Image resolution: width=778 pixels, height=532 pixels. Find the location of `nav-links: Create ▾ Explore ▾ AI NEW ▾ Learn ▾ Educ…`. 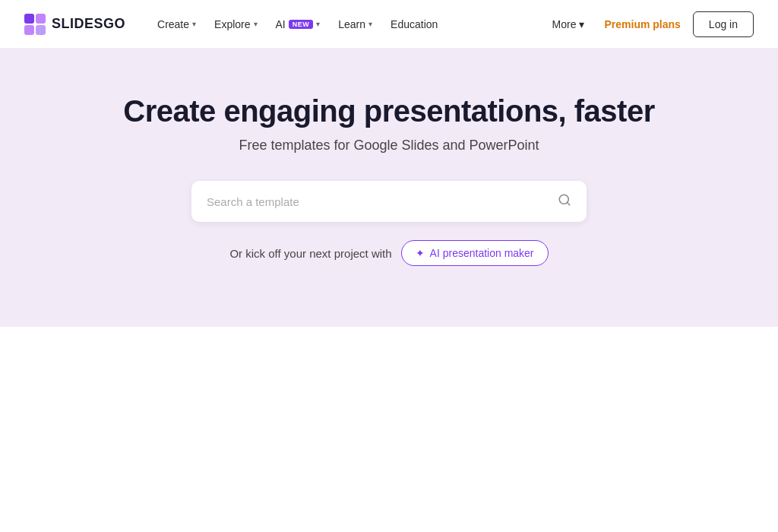

nav-links: Create ▾ Explore ▾ AI NEW ▾ Learn ▾ Educ… is located at coordinates (298, 24).